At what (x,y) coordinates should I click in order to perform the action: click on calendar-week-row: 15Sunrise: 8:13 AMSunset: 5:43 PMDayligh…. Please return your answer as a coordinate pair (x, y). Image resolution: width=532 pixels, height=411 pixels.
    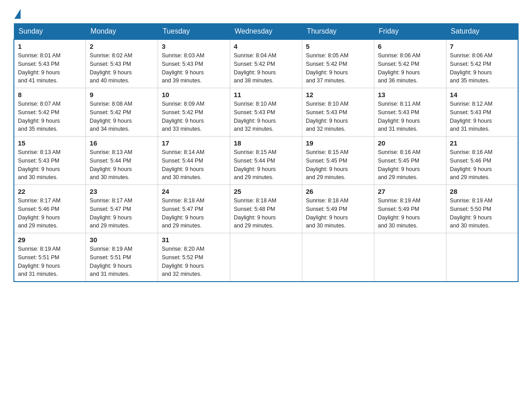
    Looking at the image, I should click on (266, 161).